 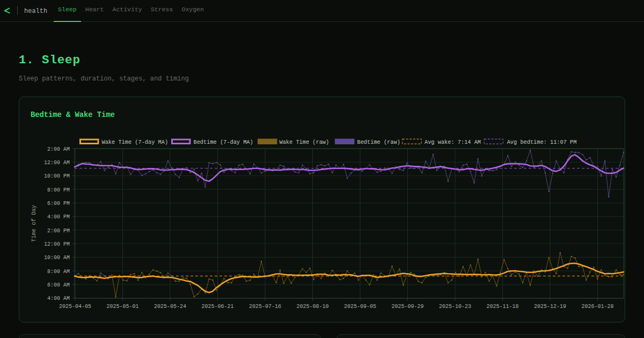 I want to click on svg-text: 8:00 PM, so click(x=58, y=190).